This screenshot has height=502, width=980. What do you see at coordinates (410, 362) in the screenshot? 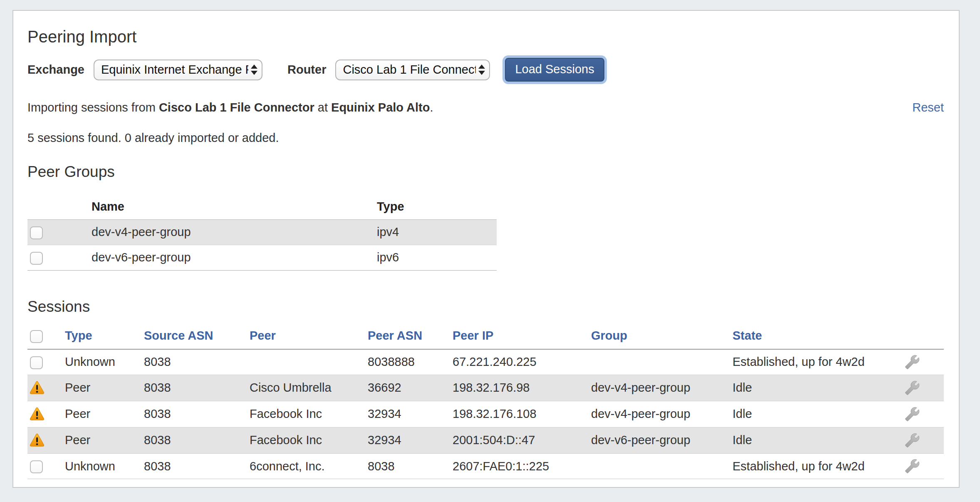
I see `session-peer-asn: 8038888` at bounding box center [410, 362].